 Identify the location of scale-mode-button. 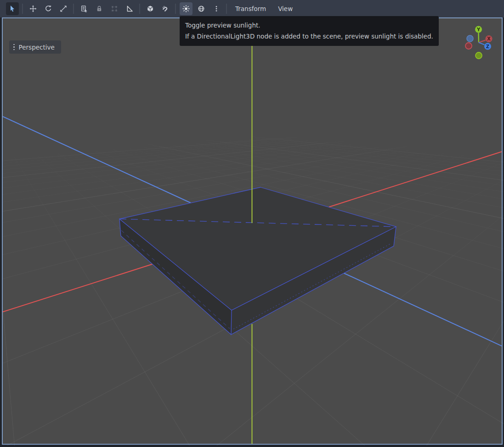
(63, 9).